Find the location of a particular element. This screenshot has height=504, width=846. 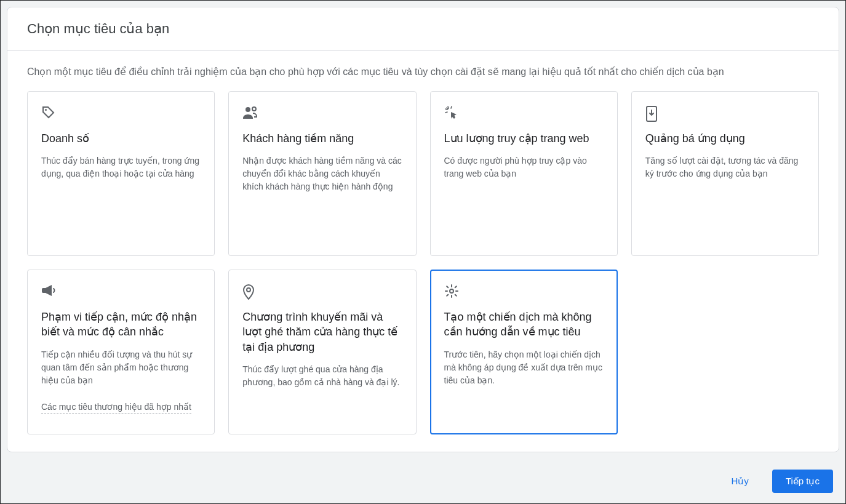

people-icon is located at coordinates (322, 113).